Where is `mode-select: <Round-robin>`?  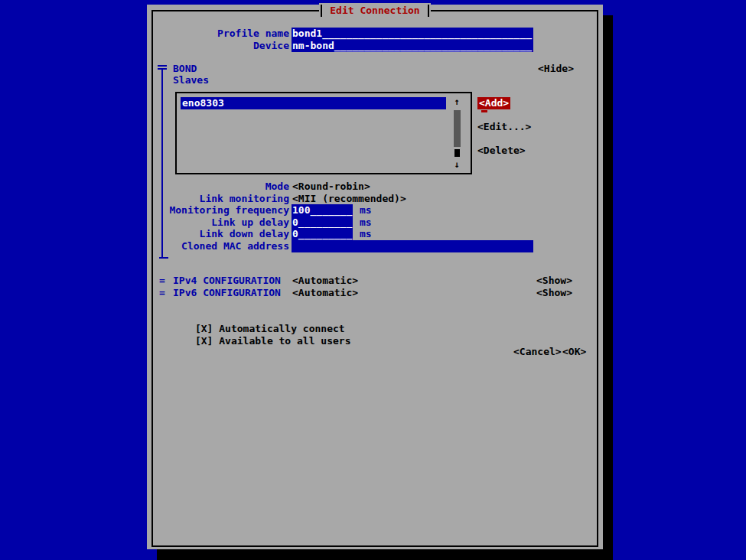 mode-select: <Round-robin> is located at coordinates (331, 187).